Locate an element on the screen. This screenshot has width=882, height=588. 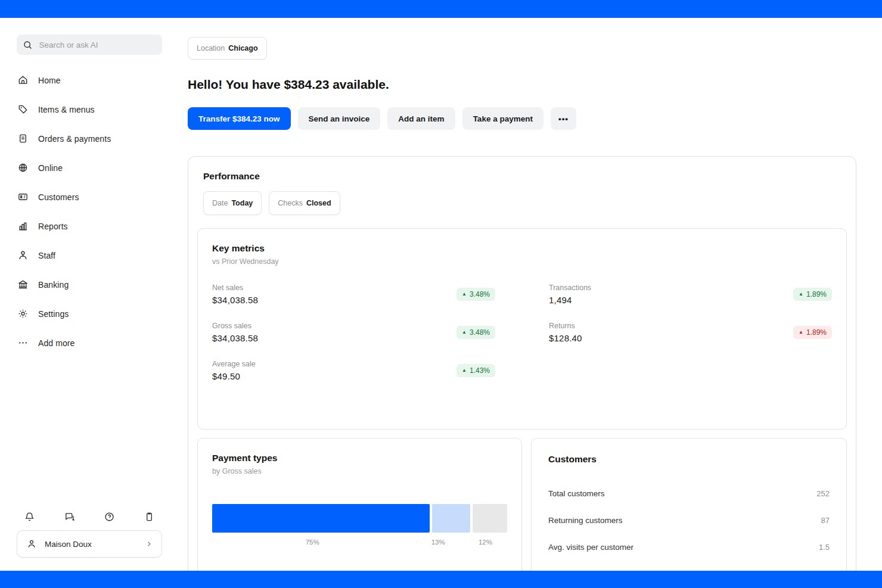
row-value: 87 is located at coordinates (825, 521).